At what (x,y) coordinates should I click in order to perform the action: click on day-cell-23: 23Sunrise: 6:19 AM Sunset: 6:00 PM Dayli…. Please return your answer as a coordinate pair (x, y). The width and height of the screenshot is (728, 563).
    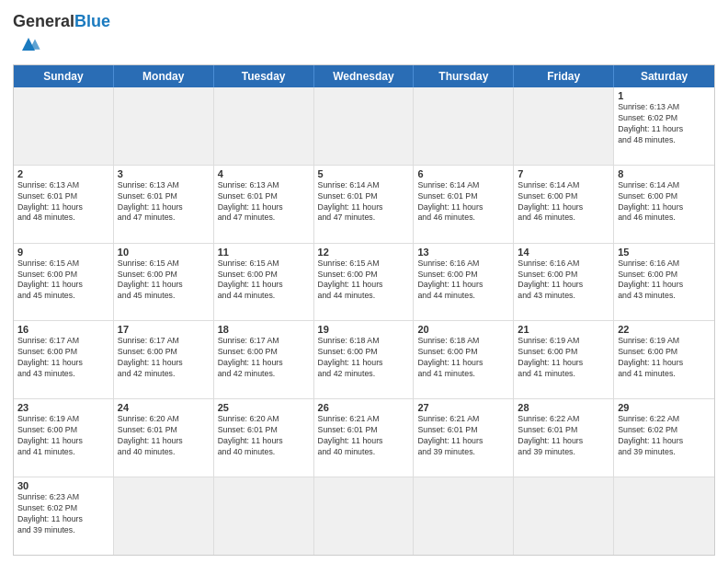
    Looking at the image, I should click on (64, 438).